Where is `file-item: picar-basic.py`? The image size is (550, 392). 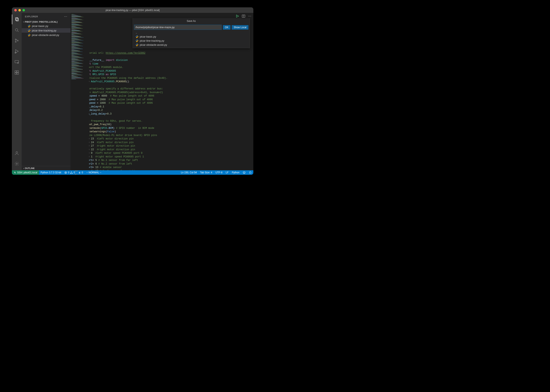
file-item: picar-basic.py is located at coordinates (46, 26).